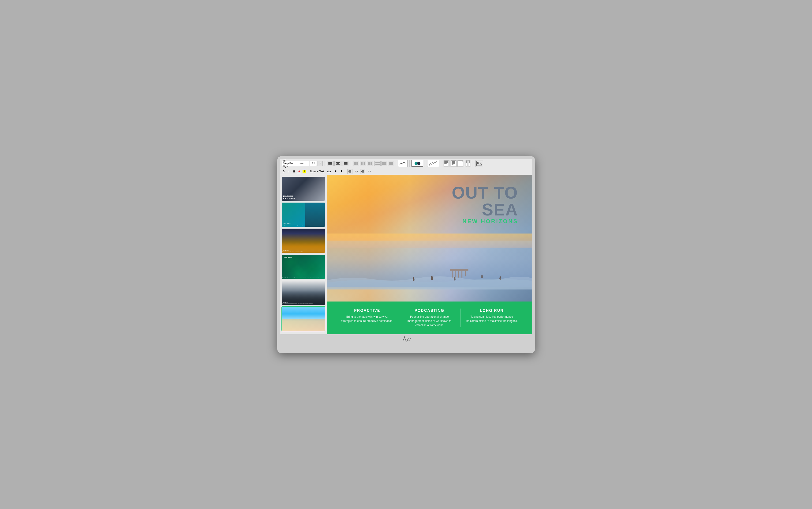  What do you see at coordinates (485, 210) in the screenshot?
I see `slide-title-line2: SEA` at bounding box center [485, 210].